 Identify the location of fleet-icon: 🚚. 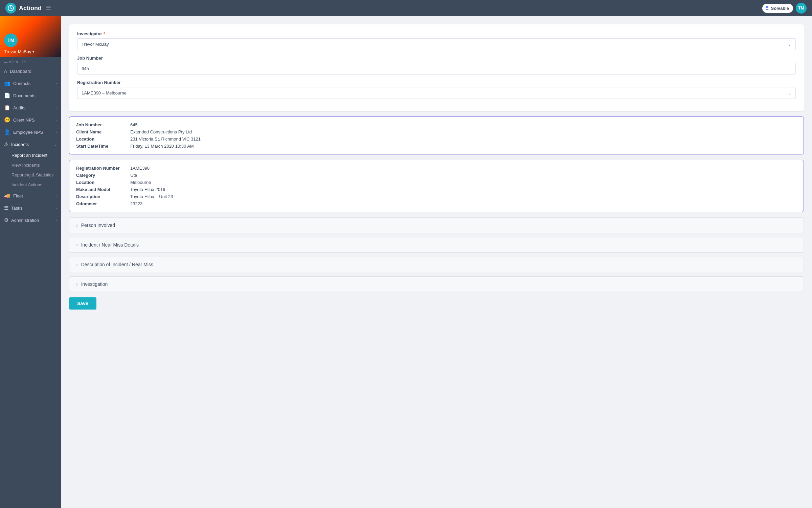
(7, 196).